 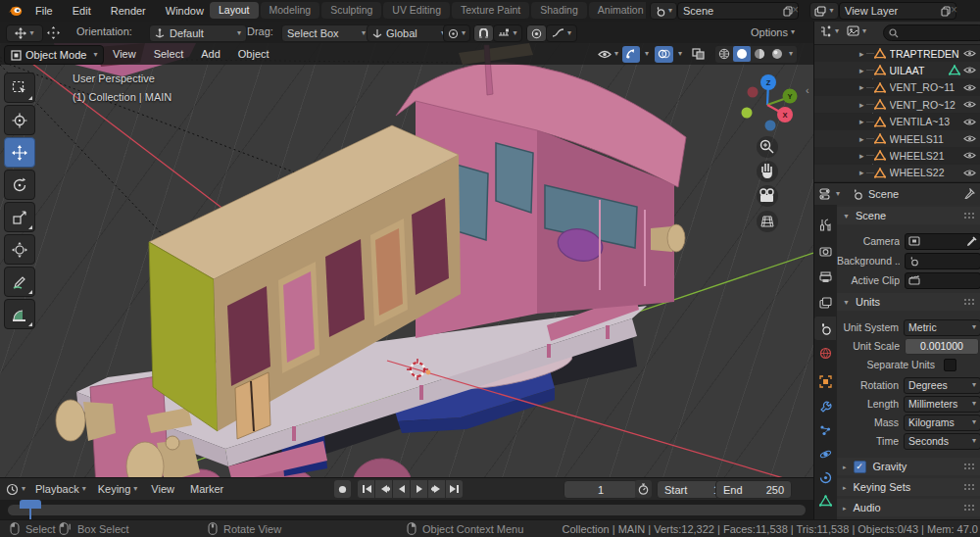 What do you see at coordinates (898, 88) in the screenshot?
I see `outliner-item-vent_ro~11: ▸VENT_RO~11` at bounding box center [898, 88].